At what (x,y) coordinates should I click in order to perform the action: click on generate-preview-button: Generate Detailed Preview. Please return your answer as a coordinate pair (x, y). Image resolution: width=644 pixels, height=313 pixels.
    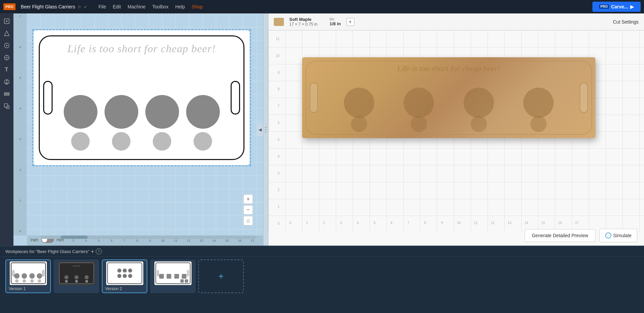
    Looking at the image, I should click on (560, 236).